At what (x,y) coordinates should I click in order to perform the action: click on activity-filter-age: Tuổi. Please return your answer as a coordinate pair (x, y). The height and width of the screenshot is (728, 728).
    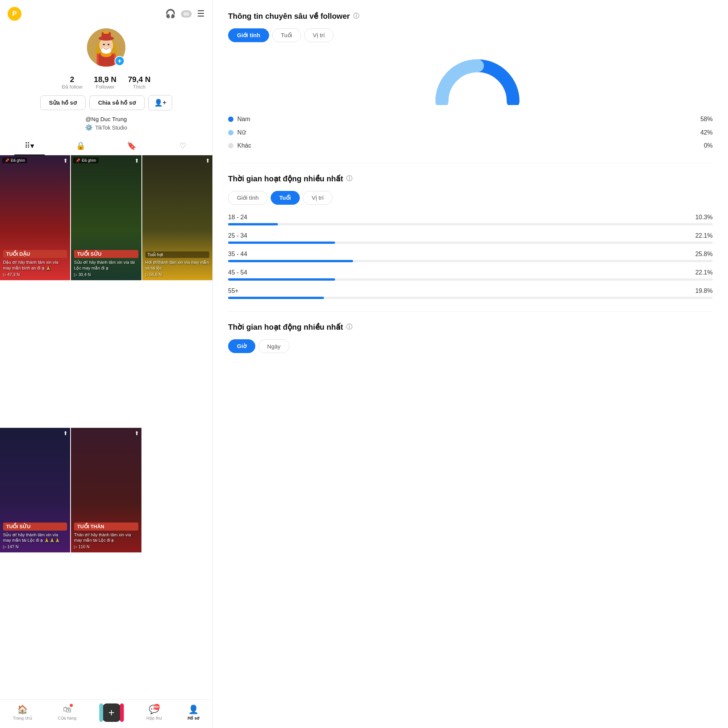
    Looking at the image, I should click on (285, 198).